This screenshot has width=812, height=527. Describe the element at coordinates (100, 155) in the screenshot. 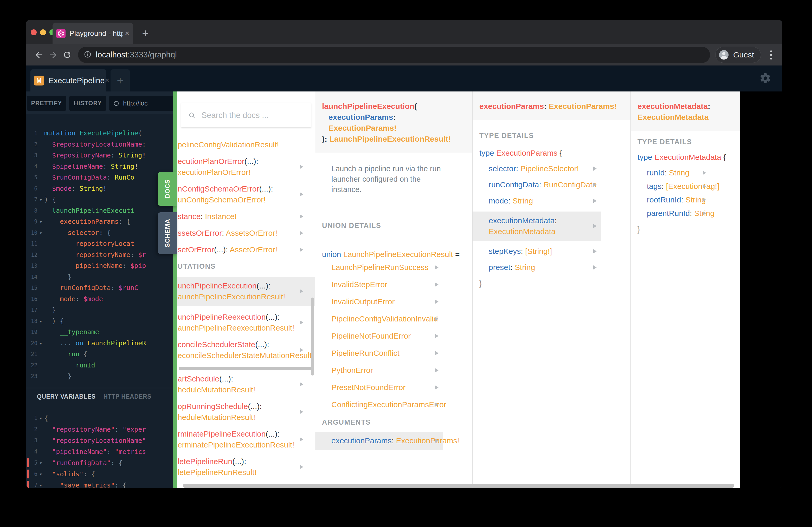

I see `code-line: 3 $repositoryName: String!` at that location.